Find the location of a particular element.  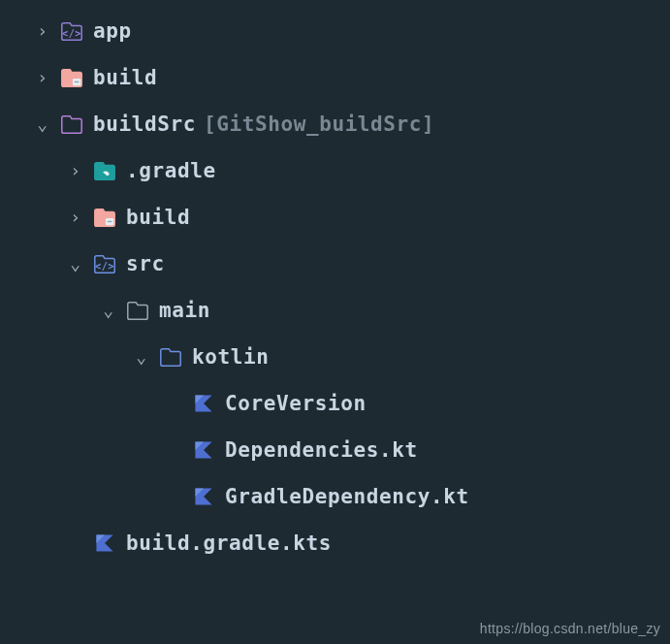

gradle-folder-icon is located at coordinates (105, 171).